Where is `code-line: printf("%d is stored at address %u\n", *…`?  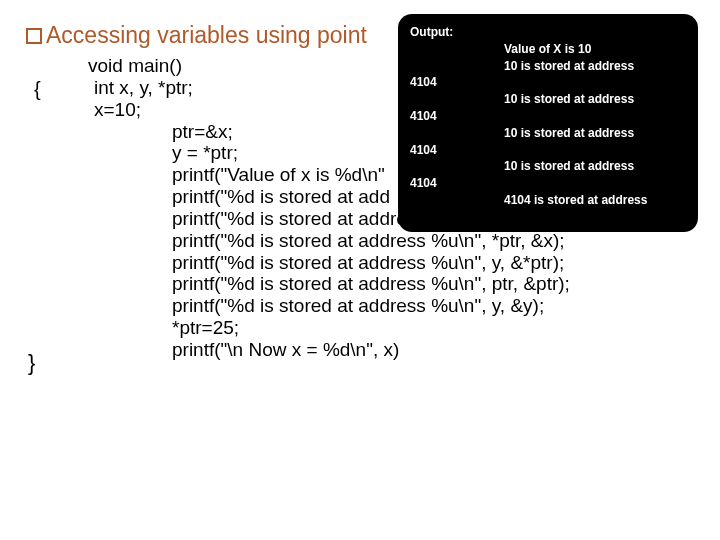 code-line: printf("%d is stored at address %u\n", *… is located at coordinates (302, 241).